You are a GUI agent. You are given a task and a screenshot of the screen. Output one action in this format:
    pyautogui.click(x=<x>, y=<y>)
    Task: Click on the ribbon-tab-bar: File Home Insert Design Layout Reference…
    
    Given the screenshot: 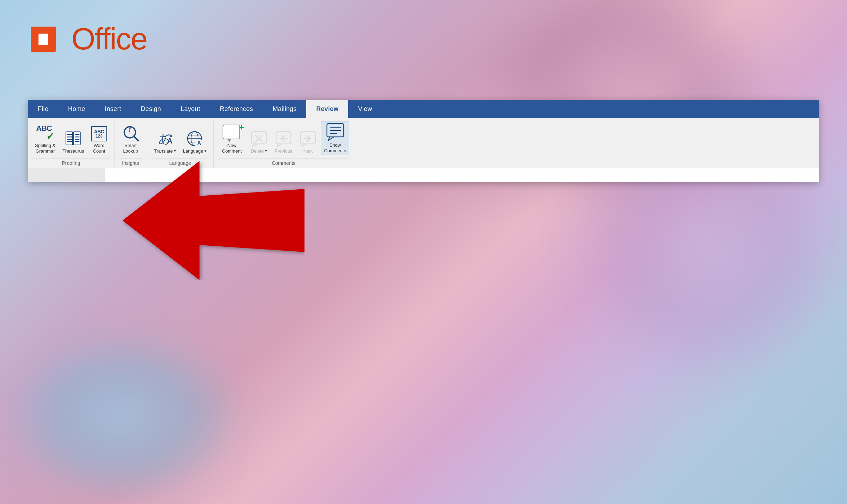 What is the action you would take?
    pyautogui.click(x=424, y=109)
    